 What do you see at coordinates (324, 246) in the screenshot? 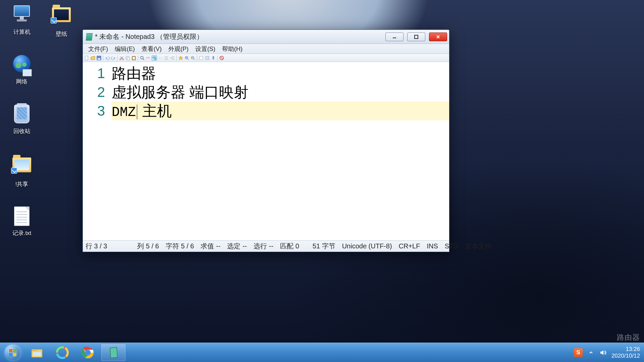
I see `status-bytes: 51 字节` at bounding box center [324, 246].